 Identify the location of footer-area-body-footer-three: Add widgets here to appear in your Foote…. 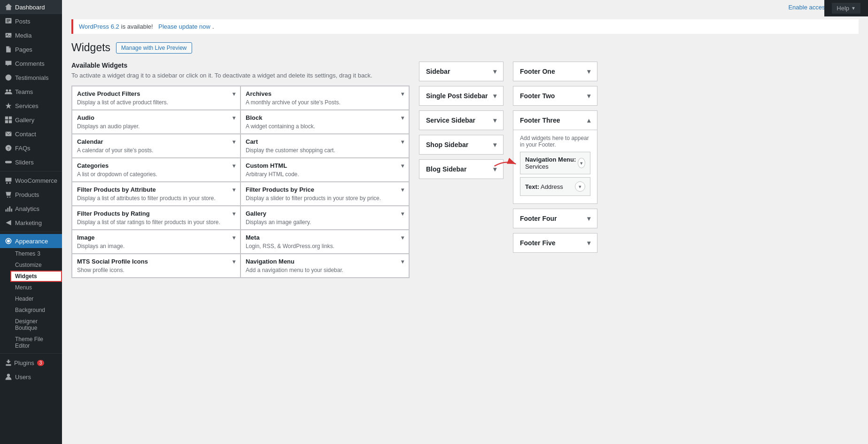
(555, 166).